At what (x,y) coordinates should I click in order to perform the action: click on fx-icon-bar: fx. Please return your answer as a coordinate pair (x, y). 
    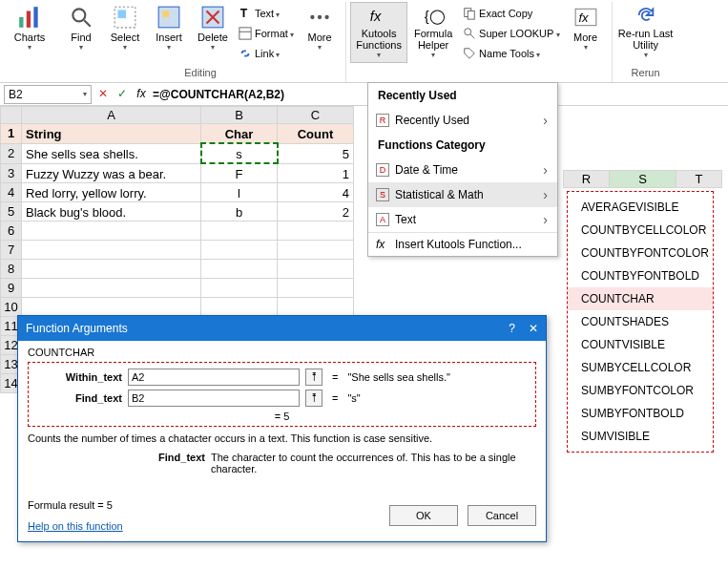
    Looking at the image, I should click on (141, 95).